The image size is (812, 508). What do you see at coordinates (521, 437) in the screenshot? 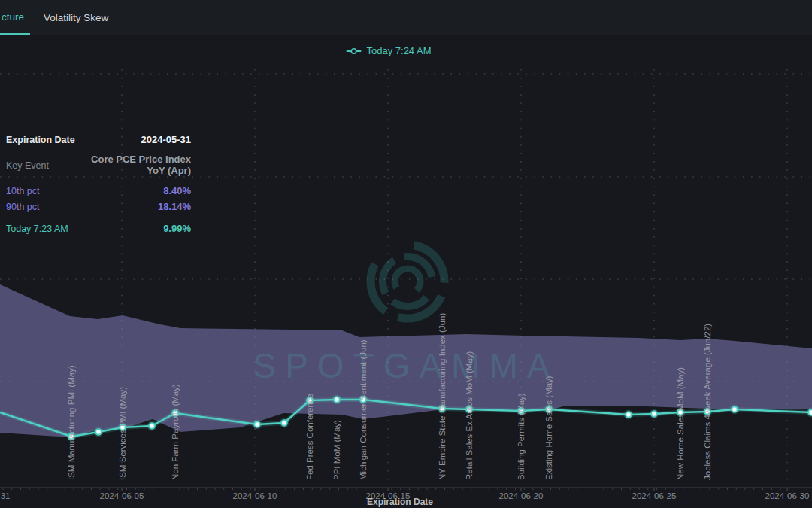
I see `event-label: Building Permits (May)` at bounding box center [521, 437].